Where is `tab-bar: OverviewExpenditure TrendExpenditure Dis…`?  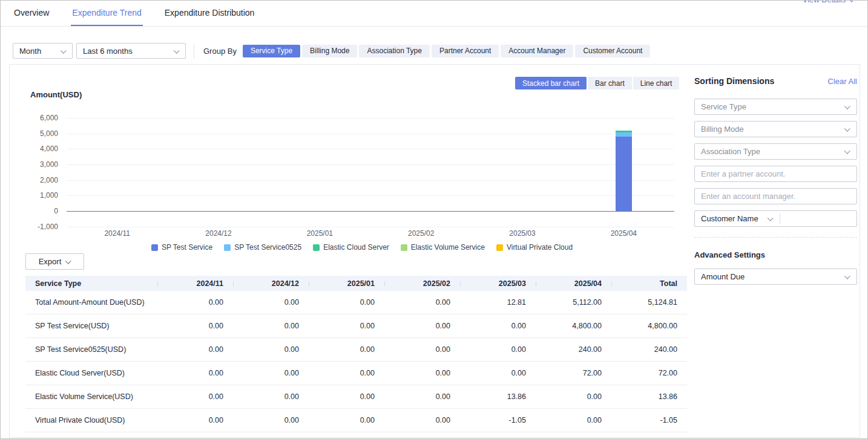
tab-bar: OverviewExpenditure TrendExpenditure Dis… is located at coordinates (434, 13).